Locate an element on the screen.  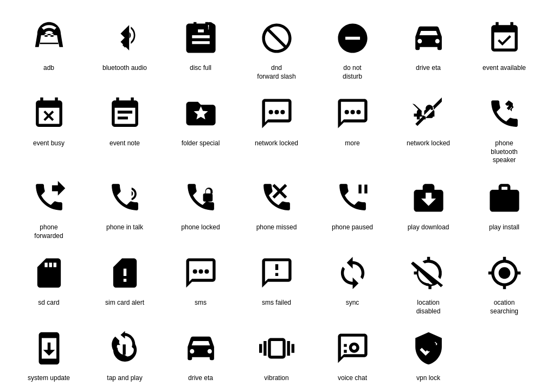
icon-svg-2: ! is located at coordinates (201, 38).